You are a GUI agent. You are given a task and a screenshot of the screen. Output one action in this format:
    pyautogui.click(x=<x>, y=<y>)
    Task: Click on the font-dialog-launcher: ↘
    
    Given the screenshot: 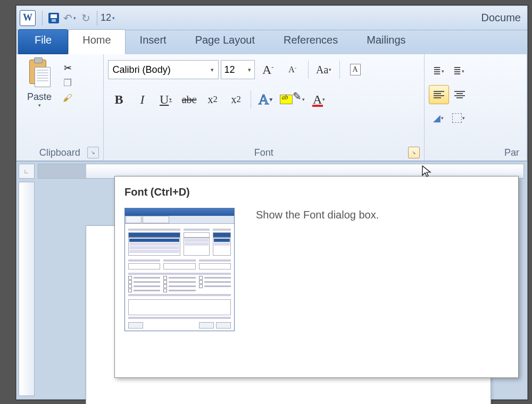 What is the action you would take?
    pyautogui.click(x=414, y=153)
    